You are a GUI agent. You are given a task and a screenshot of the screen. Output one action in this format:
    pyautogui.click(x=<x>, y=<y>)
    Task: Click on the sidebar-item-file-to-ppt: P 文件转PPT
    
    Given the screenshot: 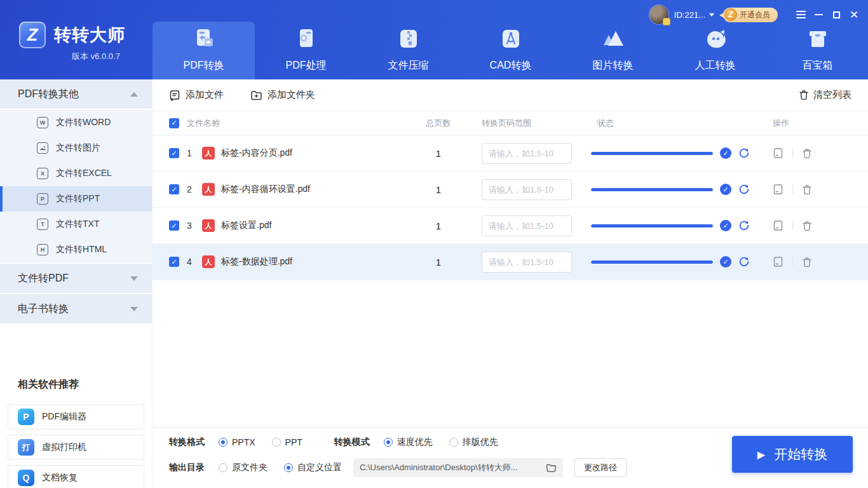 What is the action you would take?
    pyautogui.click(x=76, y=199)
    